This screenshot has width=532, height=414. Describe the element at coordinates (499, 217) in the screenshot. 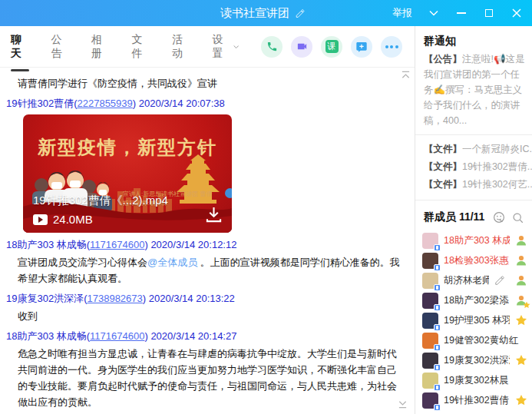

I see `anonymous-chat-icon` at that location.